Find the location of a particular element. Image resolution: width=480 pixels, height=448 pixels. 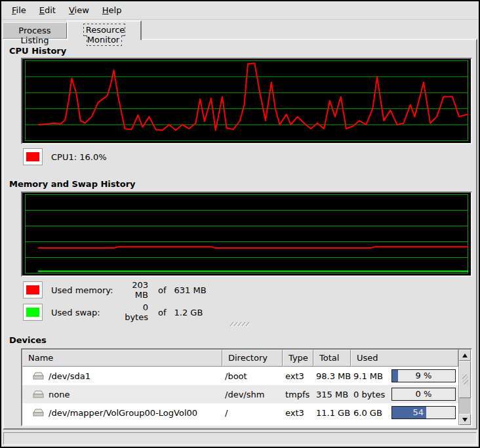

memory-legend-label: Used memory: is located at coordinates (84, 290).